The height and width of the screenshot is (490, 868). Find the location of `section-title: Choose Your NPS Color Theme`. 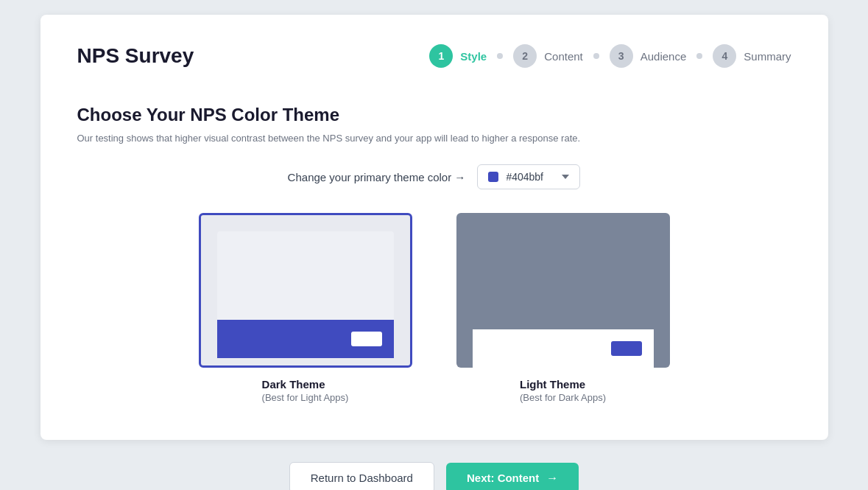

section-title: Choose Your NPS Color Theme is located at coordinates (434, 115).